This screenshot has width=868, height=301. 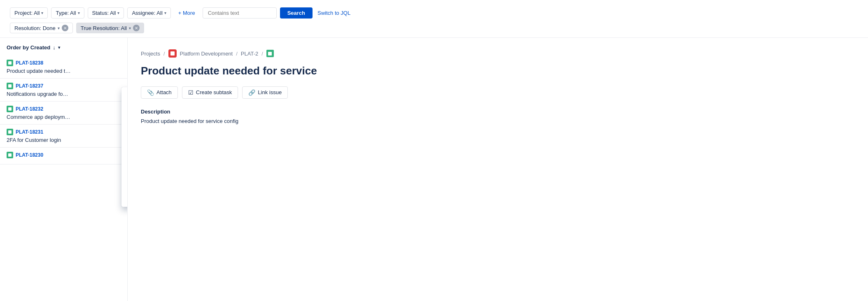 I want to click on issue-key: PLAT-18231, so click(x=30, y=132).